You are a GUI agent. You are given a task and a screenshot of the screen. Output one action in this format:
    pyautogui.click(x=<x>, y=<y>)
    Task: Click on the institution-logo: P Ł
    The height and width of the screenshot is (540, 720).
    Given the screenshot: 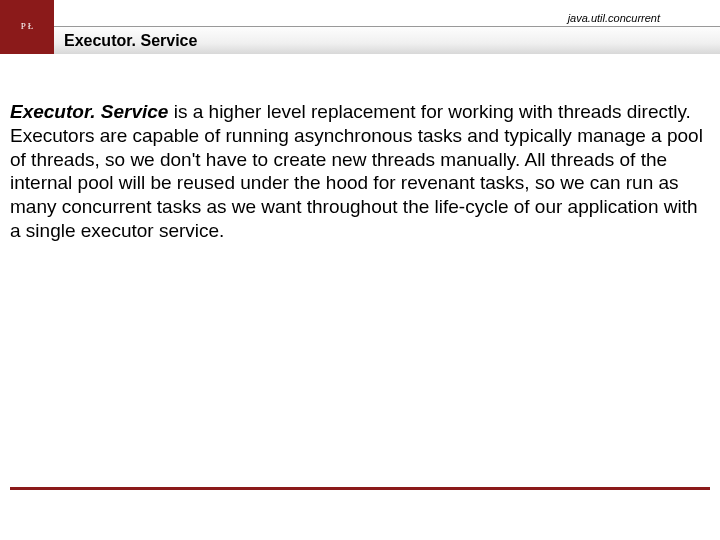 What is the action you would take?
    pyautogui.click(x=27, y=27)
    